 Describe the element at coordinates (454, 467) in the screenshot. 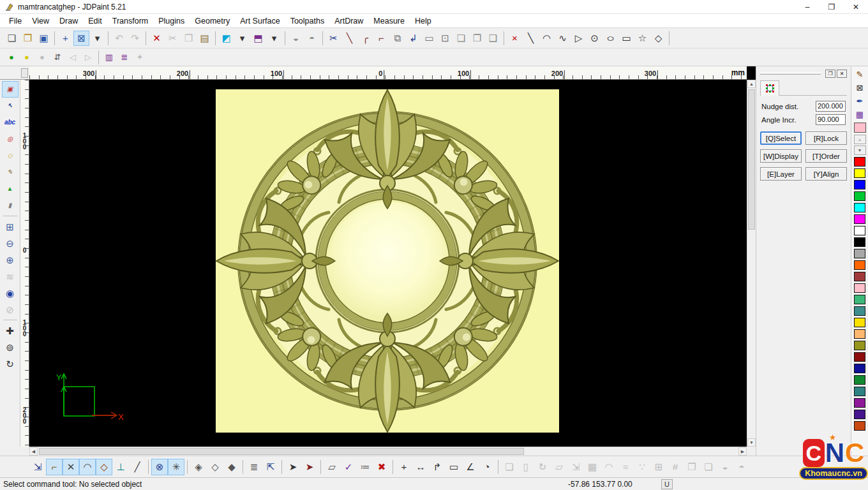

I see `measure-bounds-button: ▭` at that location.